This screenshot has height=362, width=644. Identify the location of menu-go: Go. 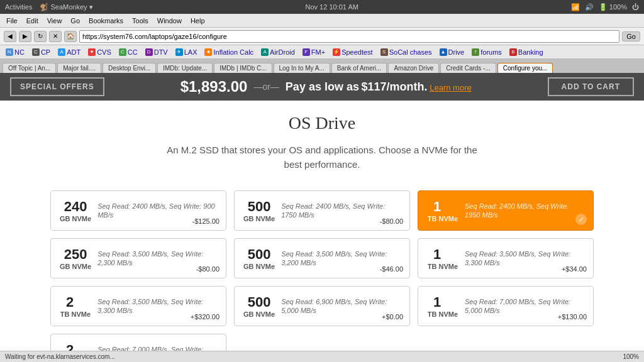
(75, 21).